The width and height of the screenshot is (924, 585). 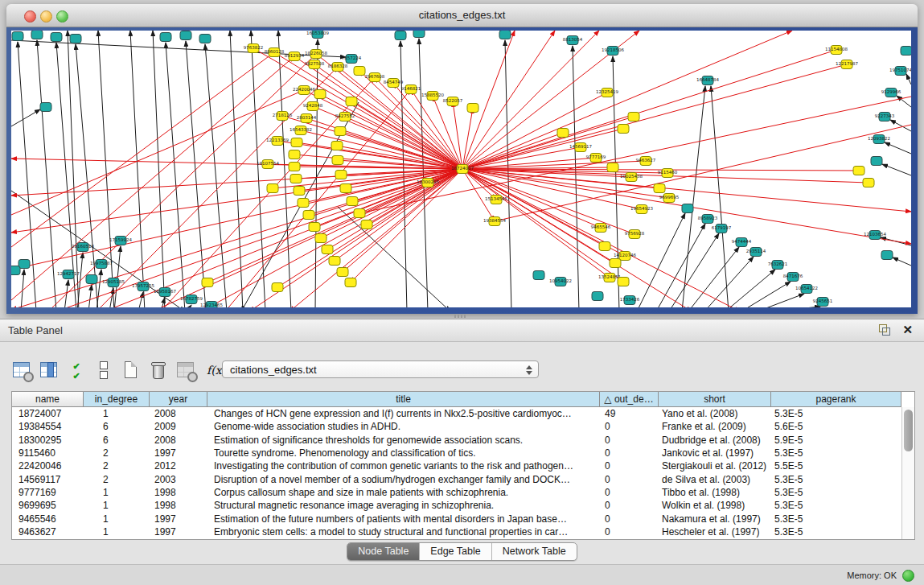 I want to click on table-row: 2242004622012Investigating the contribut…, so click(x=463, y=466).